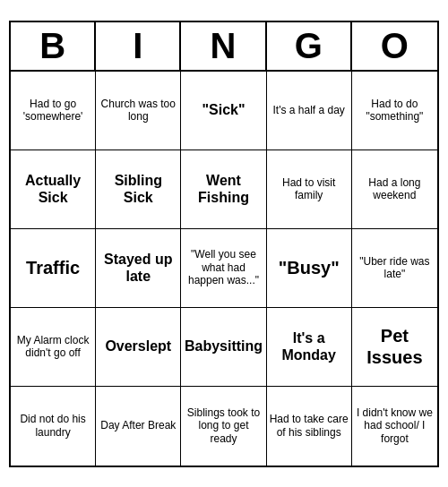 This screenshot has width=448, height=487. Describe the element at coordinates (224, 47) in the screenshot. I see `header-letter-N: N` at that location.